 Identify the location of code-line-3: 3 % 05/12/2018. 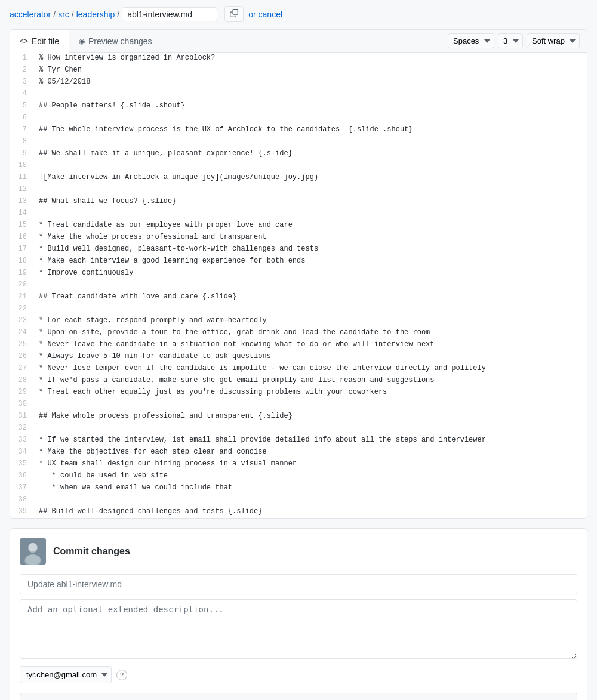
(298, 82).